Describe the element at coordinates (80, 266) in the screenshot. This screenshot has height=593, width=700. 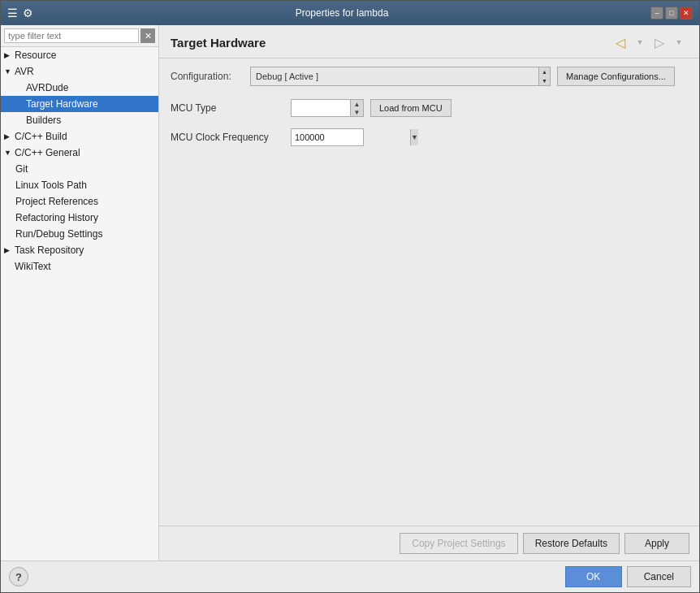
I see `sidebar-item-wikitext: WikiText` at that location.